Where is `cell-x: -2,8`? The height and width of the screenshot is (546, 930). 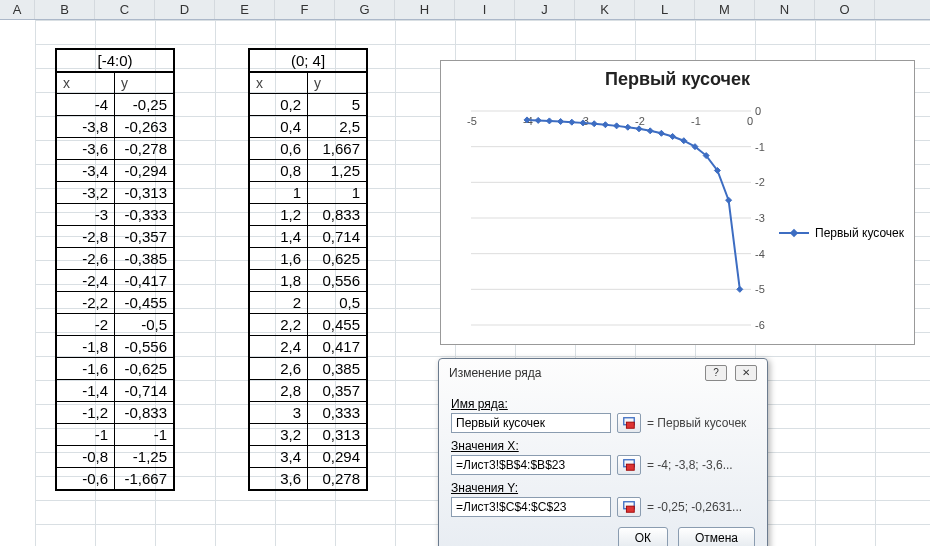 cell-x: -2,8 is located at coordinates (86, 236).